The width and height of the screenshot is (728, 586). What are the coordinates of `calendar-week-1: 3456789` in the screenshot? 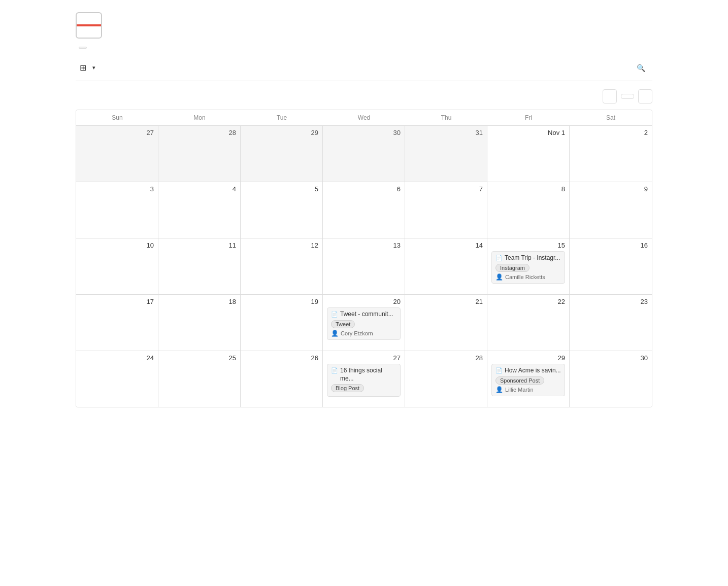 It's located at (364, 210).